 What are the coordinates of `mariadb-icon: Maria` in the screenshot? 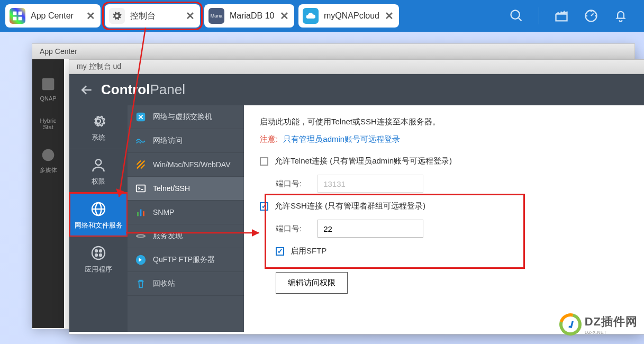 It's located at (216, 16).